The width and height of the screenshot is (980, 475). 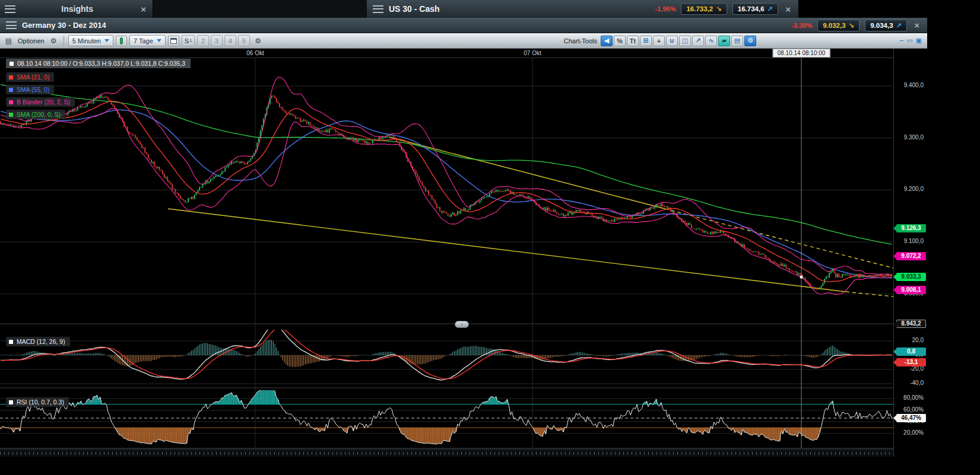 What do you see at coordinates (41, 342) in the screenshot?
I see `macd-label-text: MACD (12, 26, 9)` at bounding box center [41, 342].